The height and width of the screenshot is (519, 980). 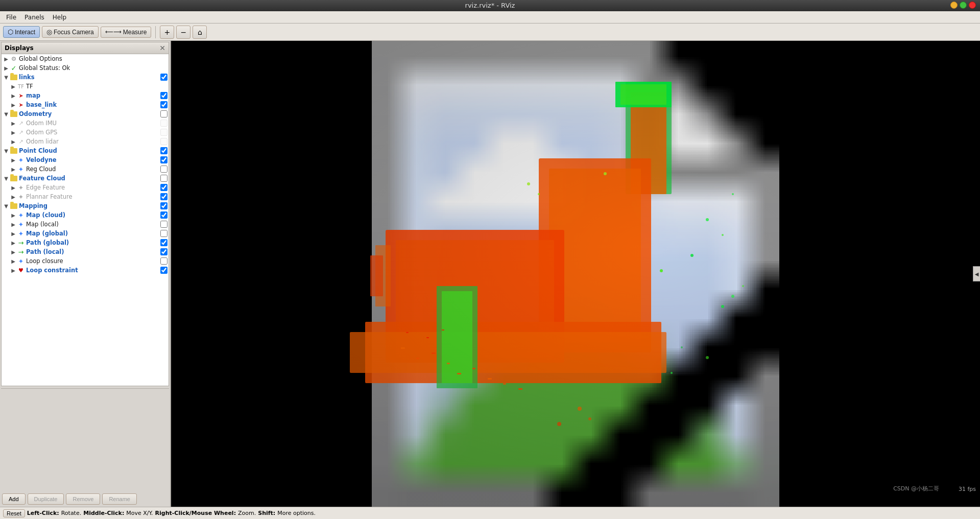 I want to click on tree-item-path-global: ▶ → Path (global), so click(x=85, y=243).